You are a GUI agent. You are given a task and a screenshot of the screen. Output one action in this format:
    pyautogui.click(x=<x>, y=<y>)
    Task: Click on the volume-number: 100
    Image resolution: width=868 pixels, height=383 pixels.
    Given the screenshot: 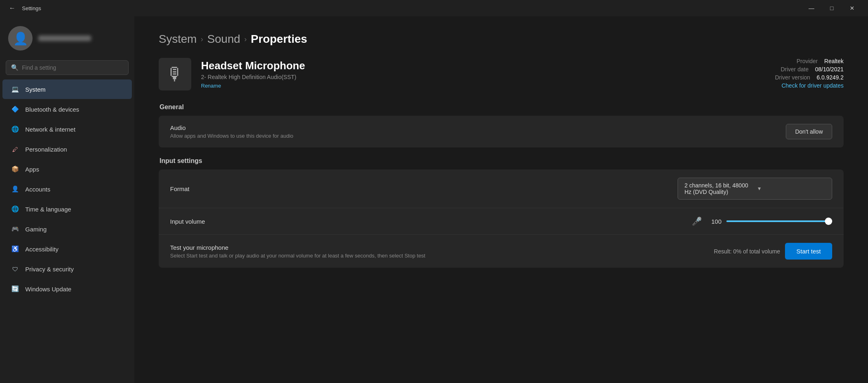 What is the action you would take?
    pyautogui.click(x=714, y=222)
    